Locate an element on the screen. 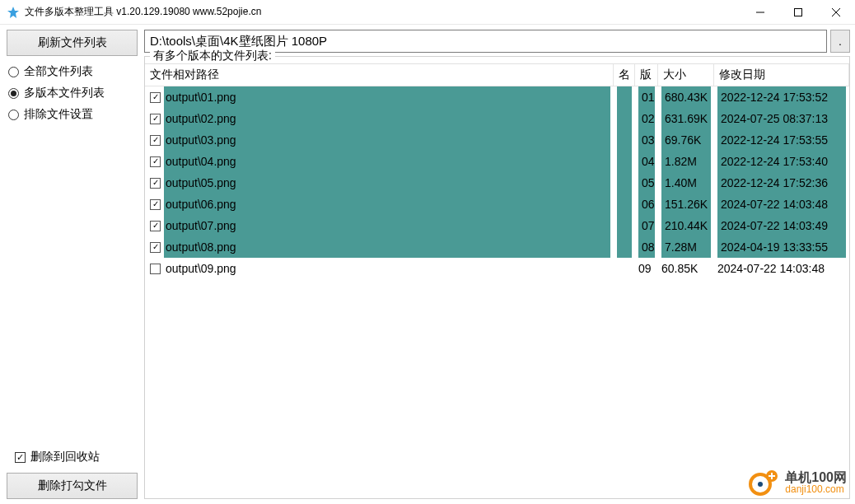 The image size is (855, 504). group-label: 有多个版本的文件列表: is located at coordinates (213, 56).